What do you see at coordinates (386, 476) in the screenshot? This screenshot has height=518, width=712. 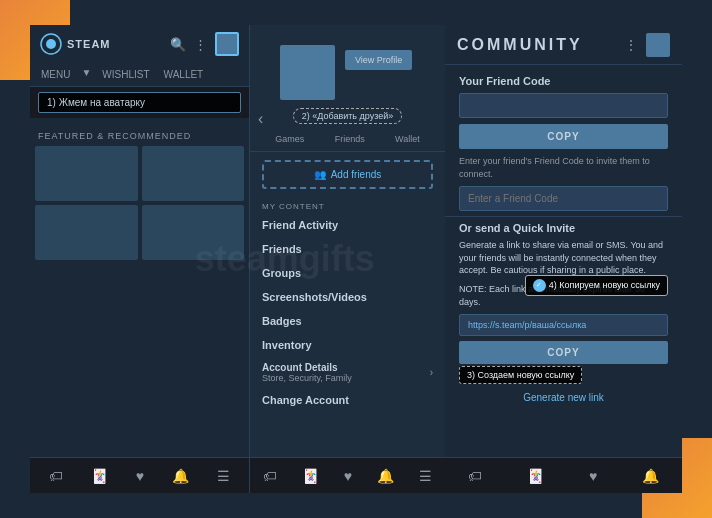 I see `mid-bell-icon: 🔔` at bounding box center [386, 476].